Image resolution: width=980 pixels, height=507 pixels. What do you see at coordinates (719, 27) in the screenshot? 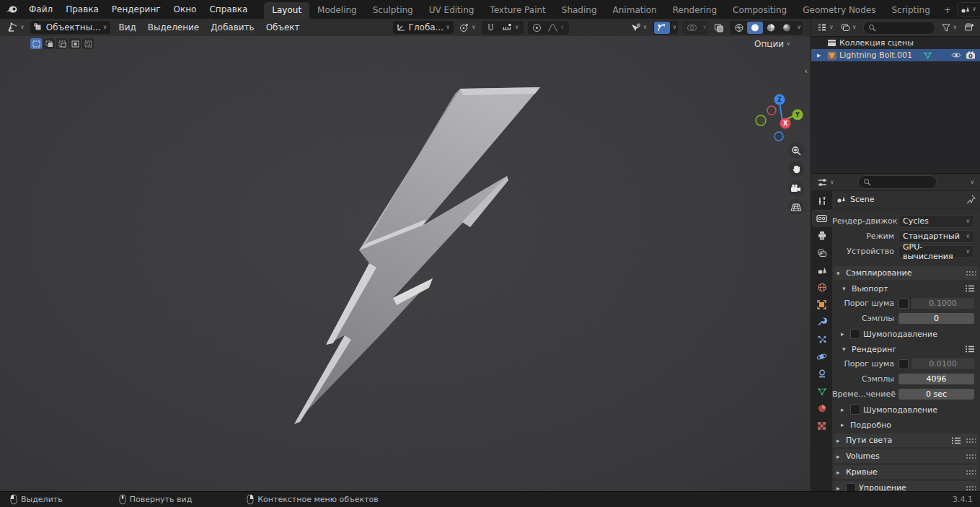
I see `xray-toggle` at bounding box center [719, 27].